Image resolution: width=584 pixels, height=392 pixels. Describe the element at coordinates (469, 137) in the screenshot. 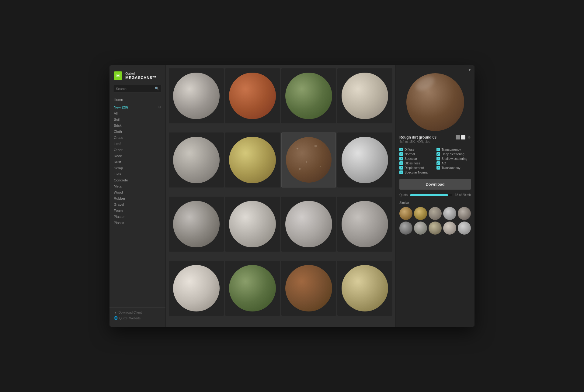

I see `detail-settings-icon: ⚙` at that location.